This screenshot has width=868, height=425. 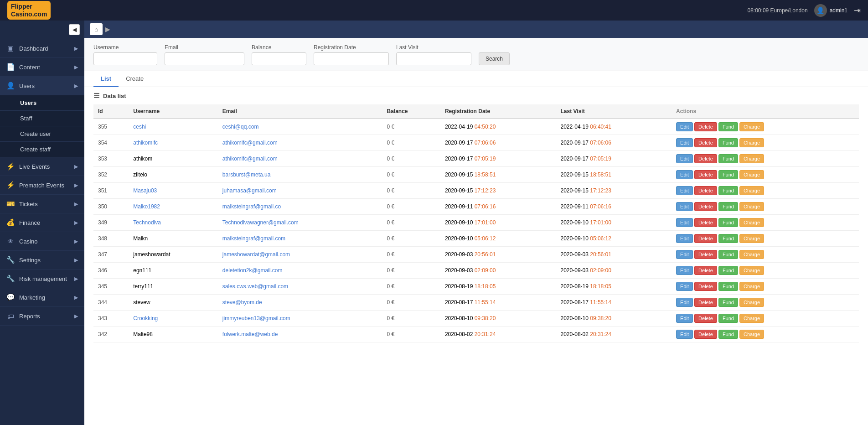 What do you see at coordinates (74, 30) in the screenshot?
I see `sidebar-toggle-button: ◀` at bounding box center [74, 30].